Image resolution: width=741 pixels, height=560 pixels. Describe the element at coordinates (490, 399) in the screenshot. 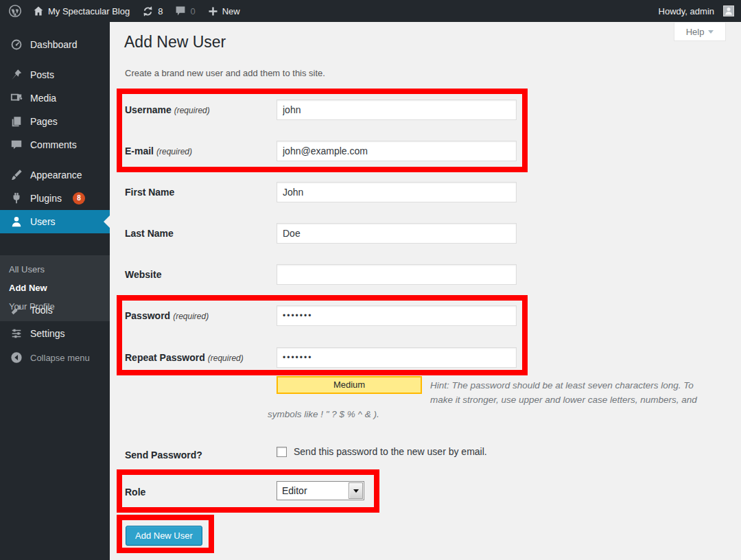

I see `password-hint: Hint: The password should be at least se…` at that location.